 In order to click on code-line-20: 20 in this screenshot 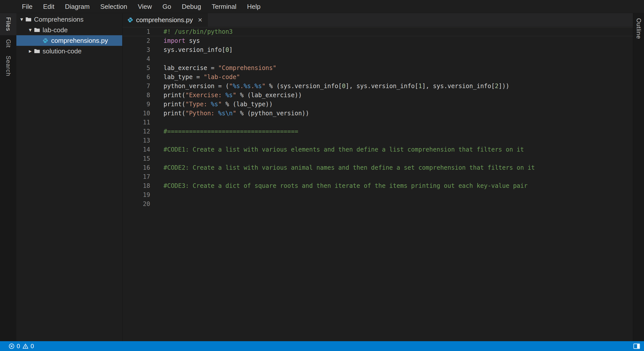, I will do `click(378, 204)`.